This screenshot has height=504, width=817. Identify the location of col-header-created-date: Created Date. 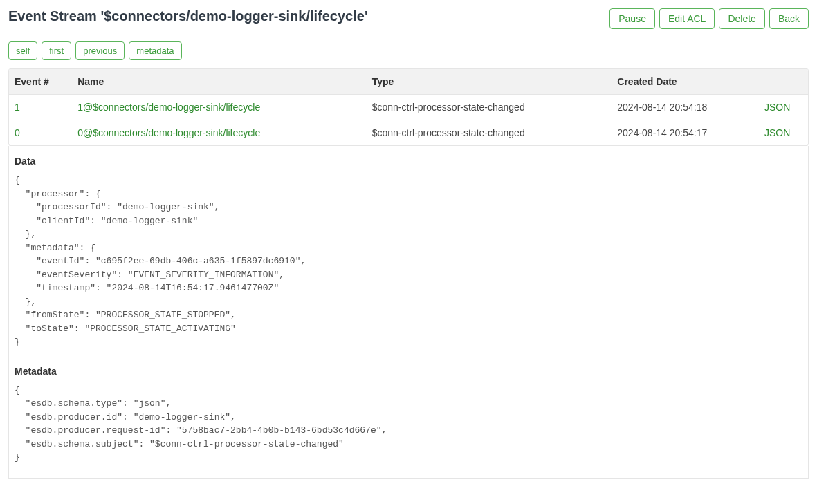
(685, 82).